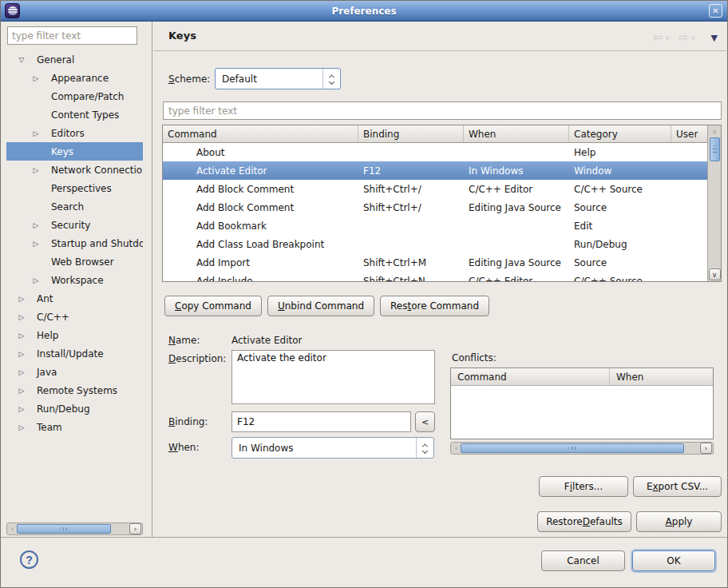  What do you see at coordinates (75, 262) in the screenshot?
I see `sidebar-item-web-browser: Web Browser` at bounding box center [75, 262].